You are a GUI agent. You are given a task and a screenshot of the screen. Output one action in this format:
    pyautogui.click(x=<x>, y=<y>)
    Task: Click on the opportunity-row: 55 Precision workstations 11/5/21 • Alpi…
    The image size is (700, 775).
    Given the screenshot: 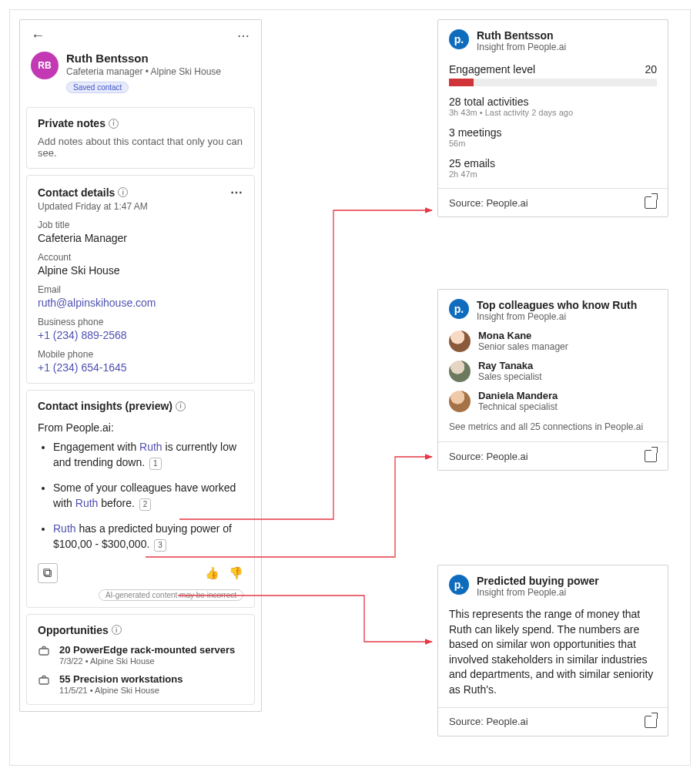 What is the action you would take?
    pyautogui.click(x=140, y=684)
    